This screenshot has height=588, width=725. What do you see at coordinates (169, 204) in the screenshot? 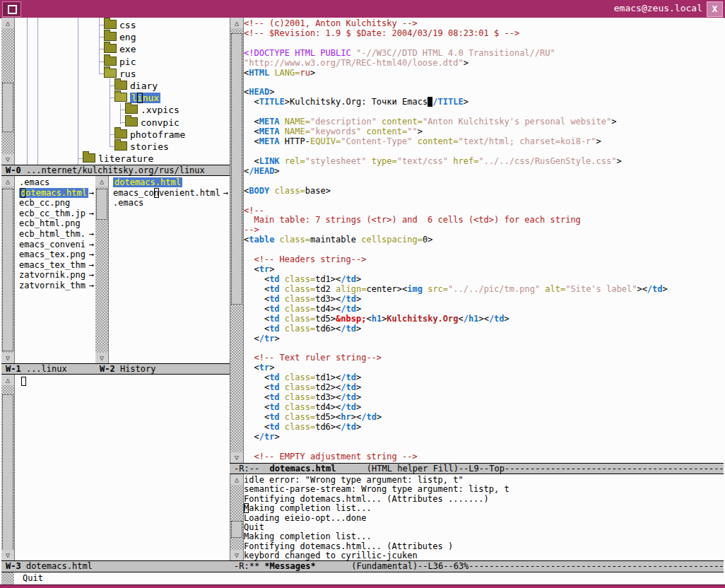
I see `history-item: .emacs` at bounding box center [169, 204].